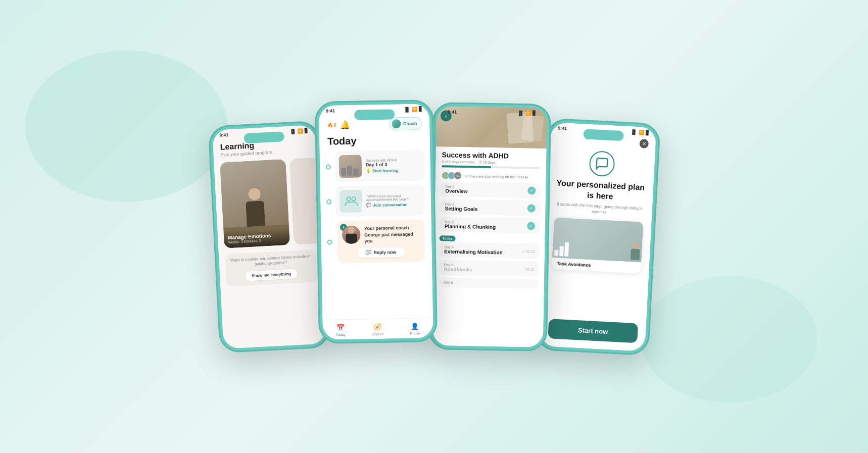 The height and width of the screenshot is (453, 868). What do you see at coordinates (414, 109) in the screenshot?
I see `wifi-icon-2: 🛜` at bounding box center [414, 109].